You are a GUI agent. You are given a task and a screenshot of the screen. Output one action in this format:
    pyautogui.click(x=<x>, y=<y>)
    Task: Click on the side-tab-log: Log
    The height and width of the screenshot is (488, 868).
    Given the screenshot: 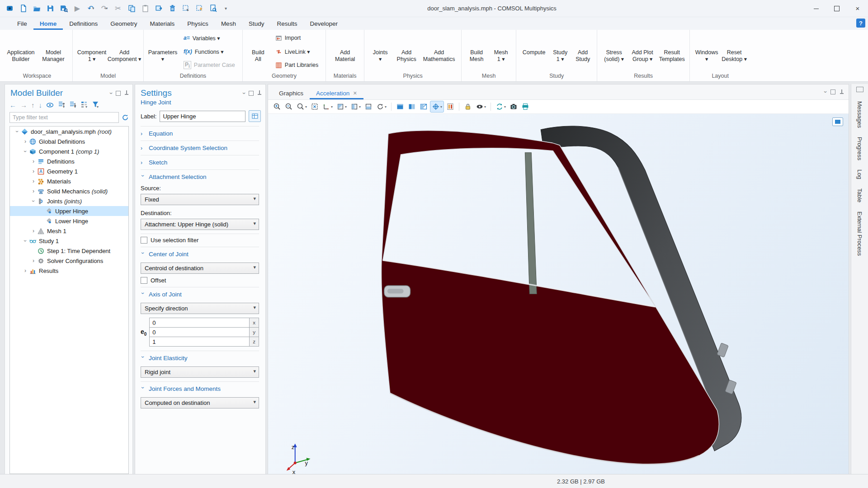 What is the action you would take?
    pyautogui.click(x=860, y=174)
    